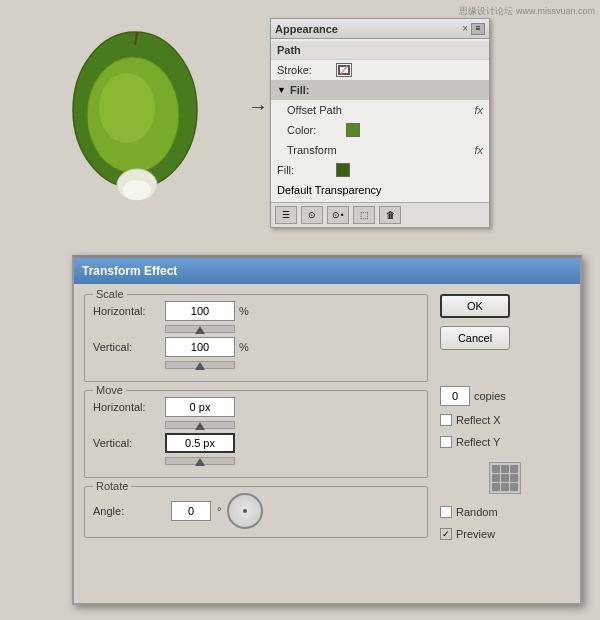  What do you see at coordinates (380, 110) in the screenshot?
I see `ap-offset-path-row: Offset Path fx` at bounding box center [380, 110].